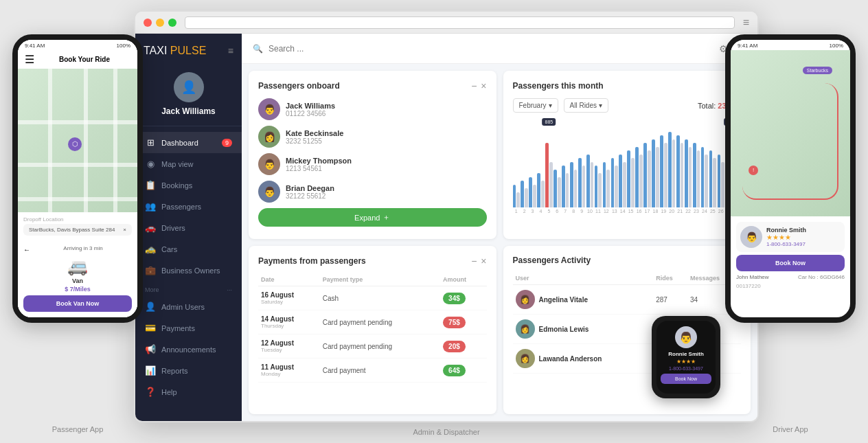  Describe the element at coordinates (463, 371) in the screenshot. I see `payment-amount: 64$` at that location.